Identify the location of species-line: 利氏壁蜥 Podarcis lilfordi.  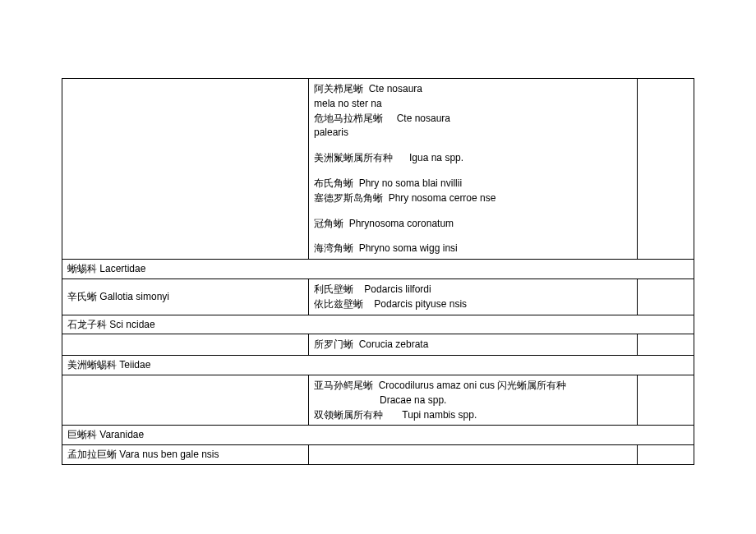
(473, 289).